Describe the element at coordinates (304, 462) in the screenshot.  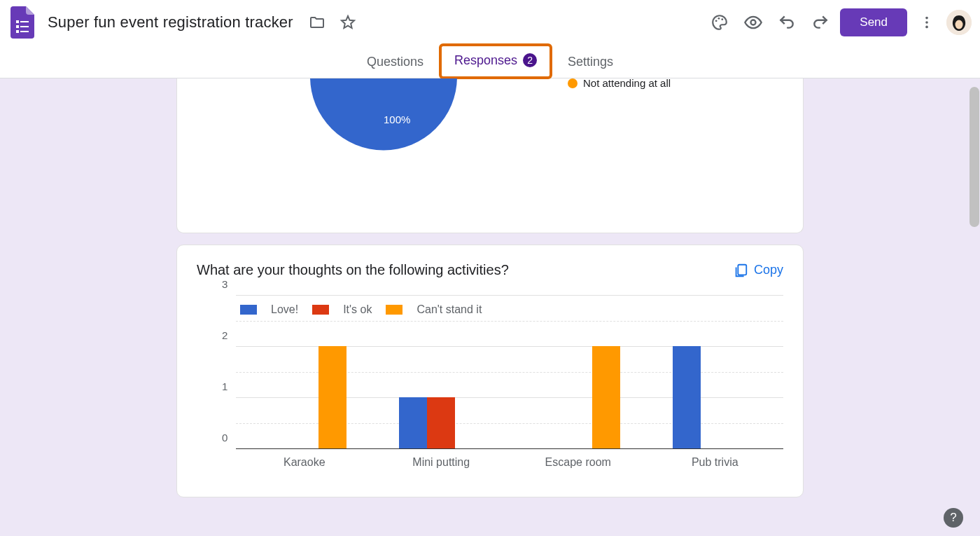
I see `x-label: Karaoke` at that location.